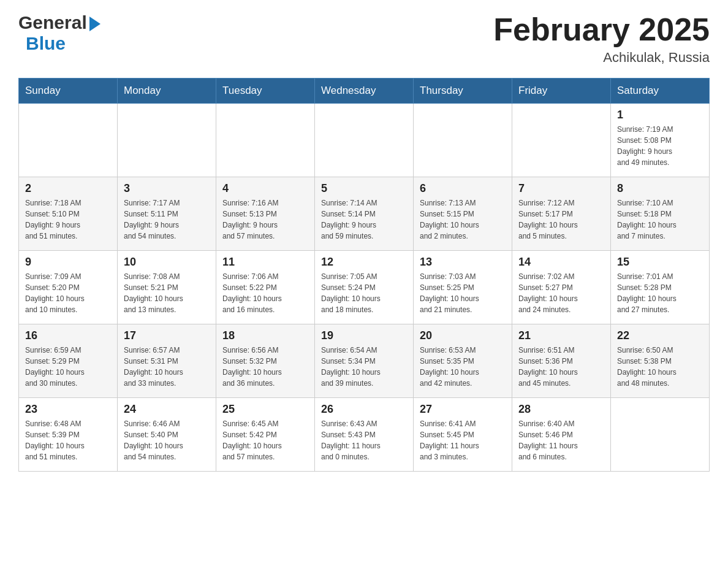  What do you see at coordinates (167, 435) in the screenshot?
I see `calendar-cell: 24Sunrise: 6:46 AM Sunset: 5:40 PM Dayli…` at bounding box center [167, 435].